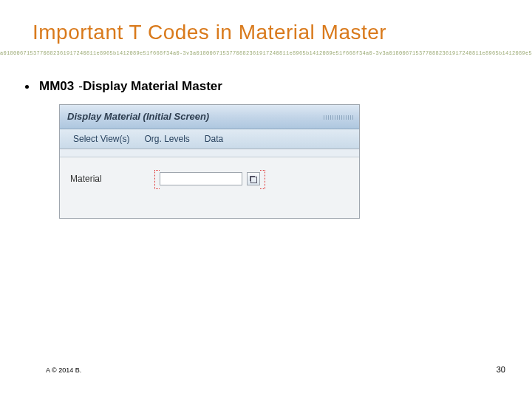 The image size is (532, 399). Describe the element at coordinates (86, 179) in the screenshot. I see `material-label: Material` at that location.